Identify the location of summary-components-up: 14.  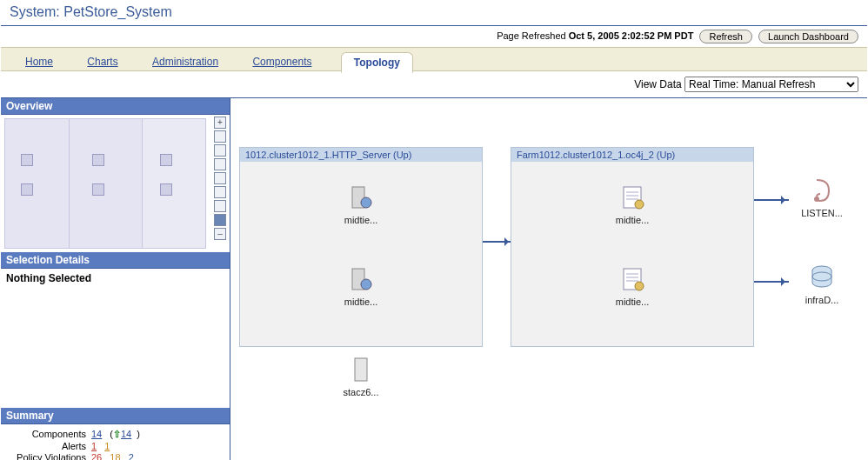
(126, 434).